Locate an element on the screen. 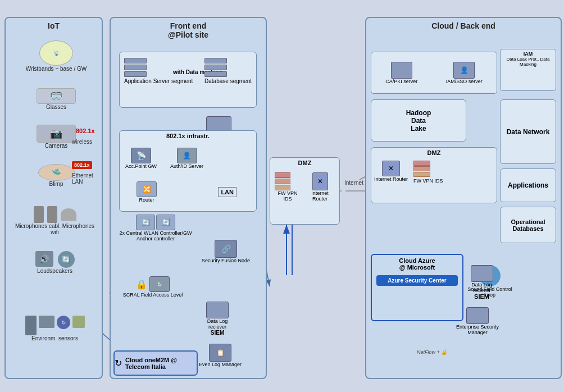 The height and width of the screenshot is (392, 564). access-point-gw: 📡 Acc.Point GW is located at coordinates (141, 158).